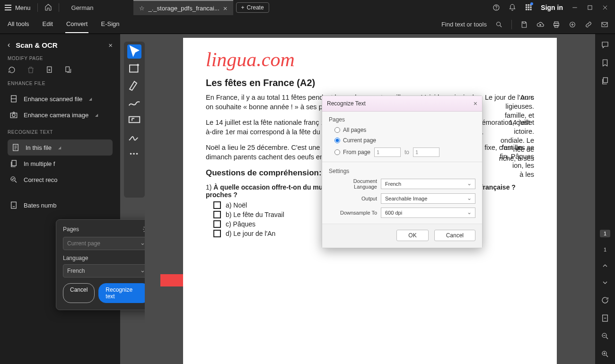 This screenshot has height=364, width=615. Describe the element at coordinates (142, 9) in the screenshot. I see `star-icon: ☆` at that location.